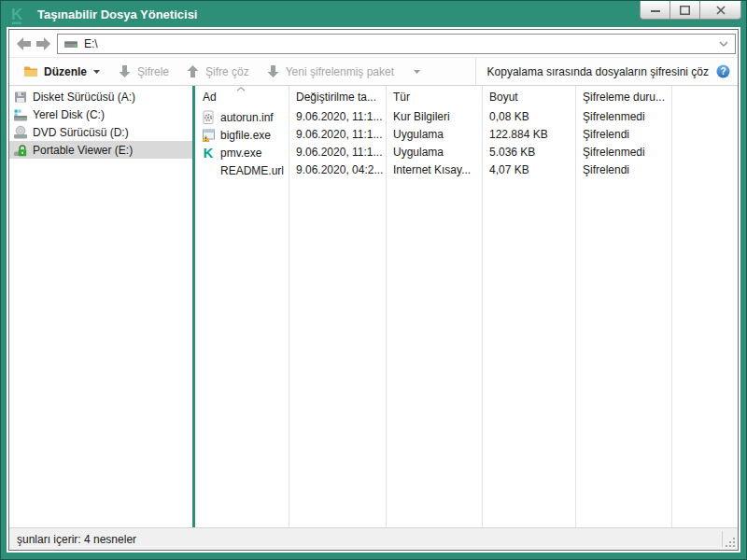 The height and width of the screenshot is (560, 747). What do you see at coordinates (153, 72) in the screenshot?
I see `encrypt-label: Şifrele` at bounding box center [153, 72].